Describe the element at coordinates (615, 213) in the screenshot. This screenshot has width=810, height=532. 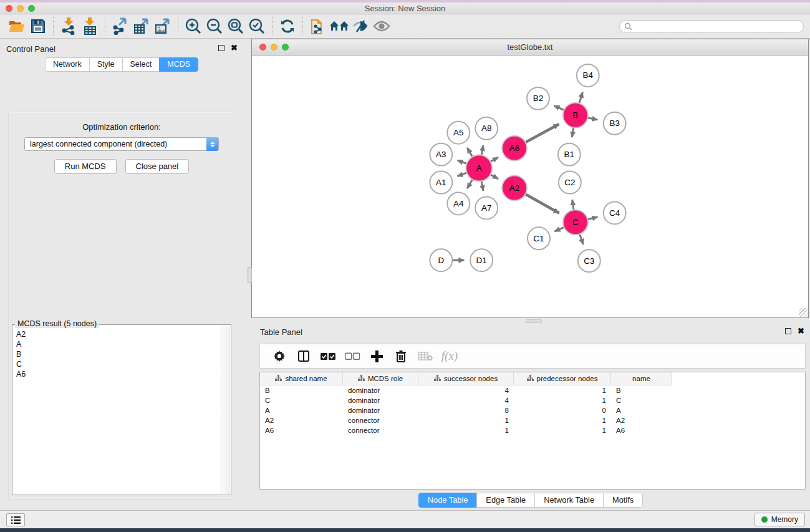
I see `node-C4: C4` at that location.